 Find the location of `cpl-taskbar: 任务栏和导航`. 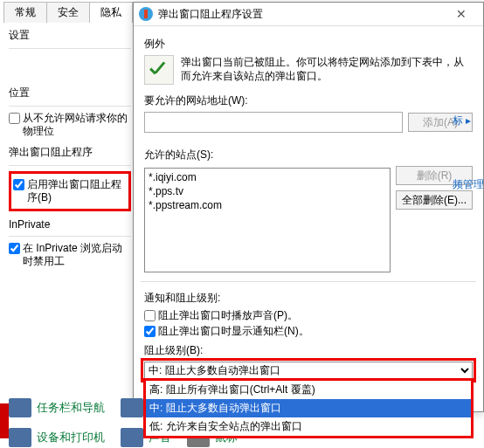

cpl-taskbar: 任务栏和导航 is located at coordinates (57, 408).